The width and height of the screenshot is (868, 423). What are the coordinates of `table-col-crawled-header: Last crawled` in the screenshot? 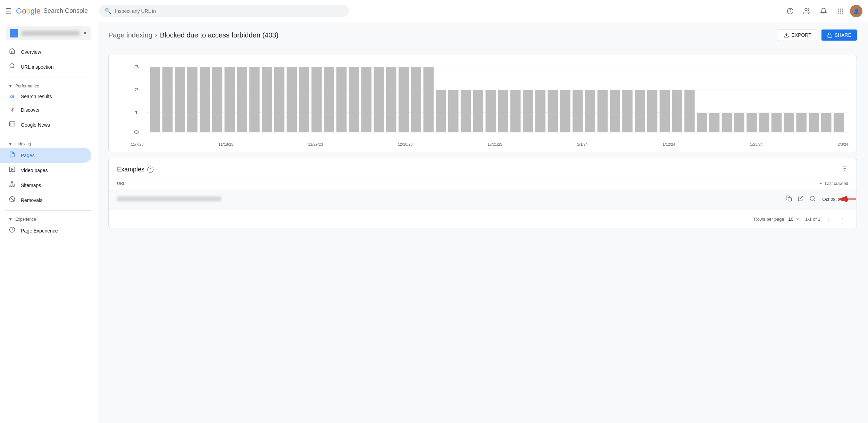 It's located at (833, 184).